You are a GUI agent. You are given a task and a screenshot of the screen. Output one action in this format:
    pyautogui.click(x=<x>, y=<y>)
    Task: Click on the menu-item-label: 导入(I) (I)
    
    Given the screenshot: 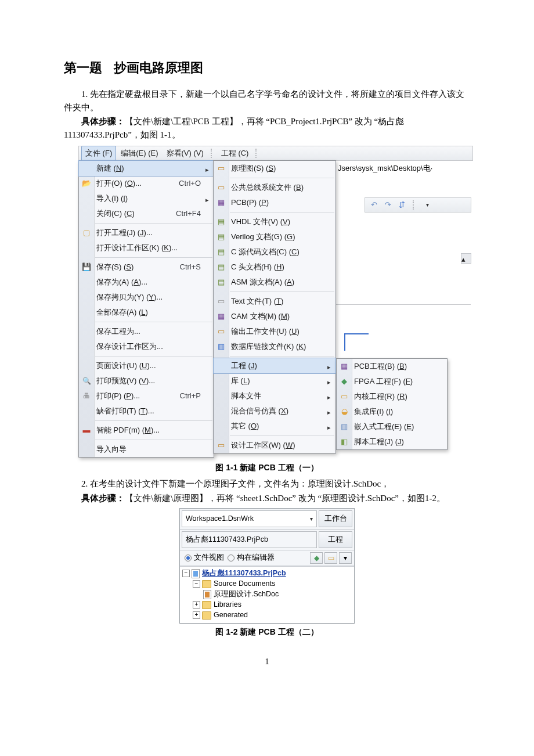 What is the action you would take?
    pyautogui.click(x=149, y=199)
    